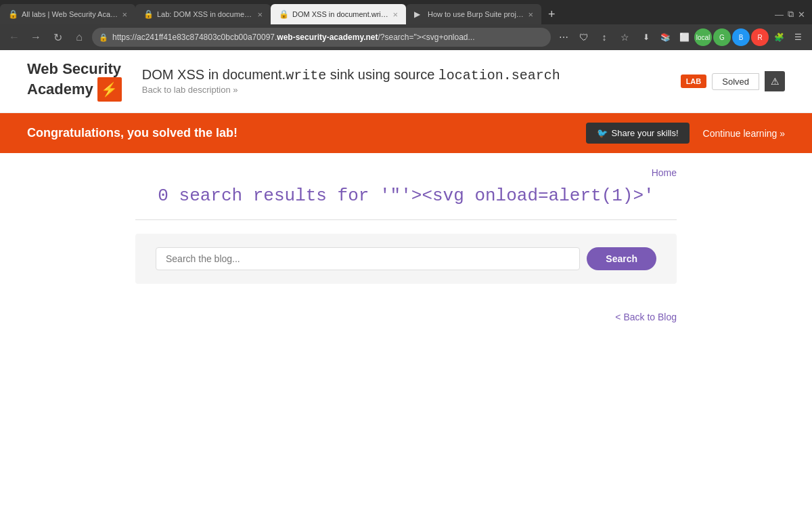  Describe the element at coordinates (14, 37) in the screenshot. I see `back-button: ←` at that location.